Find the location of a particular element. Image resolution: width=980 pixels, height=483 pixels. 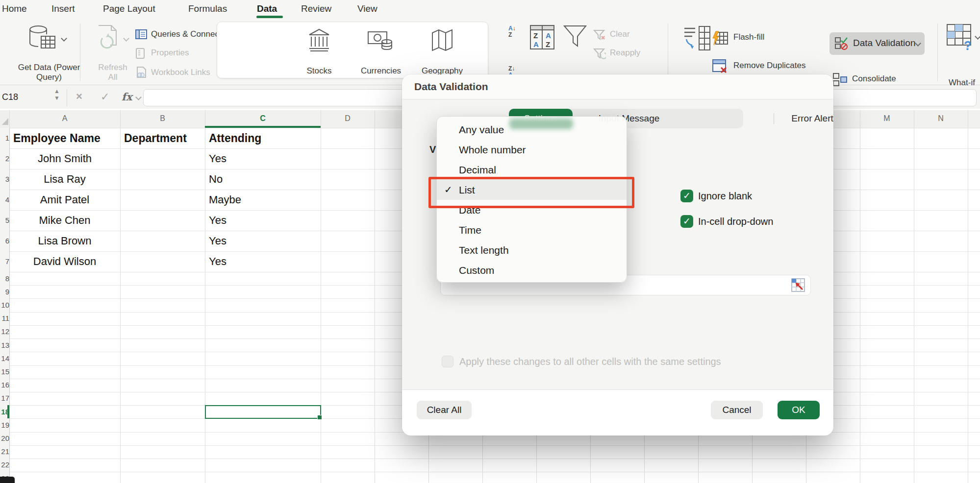

refresh-icon is located at coordinates (108, 39).